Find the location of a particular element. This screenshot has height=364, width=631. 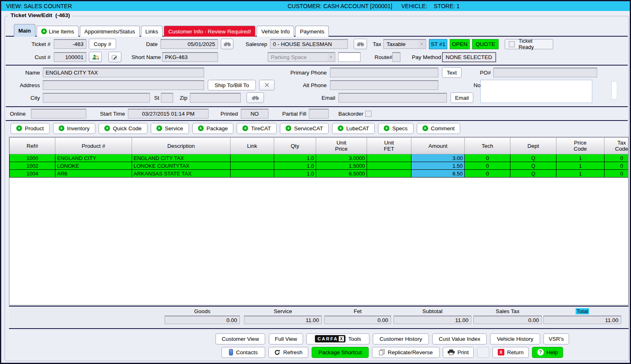

note-scrollbar is located at coordinates (614, 90).